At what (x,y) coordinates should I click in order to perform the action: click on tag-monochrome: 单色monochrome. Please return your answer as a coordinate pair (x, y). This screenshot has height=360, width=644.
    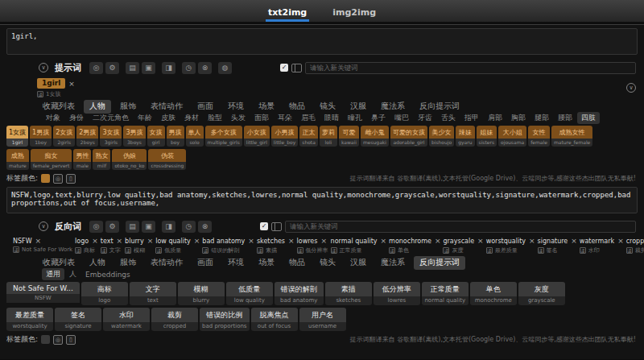
    Looking at the image, I should click on (493, 293).